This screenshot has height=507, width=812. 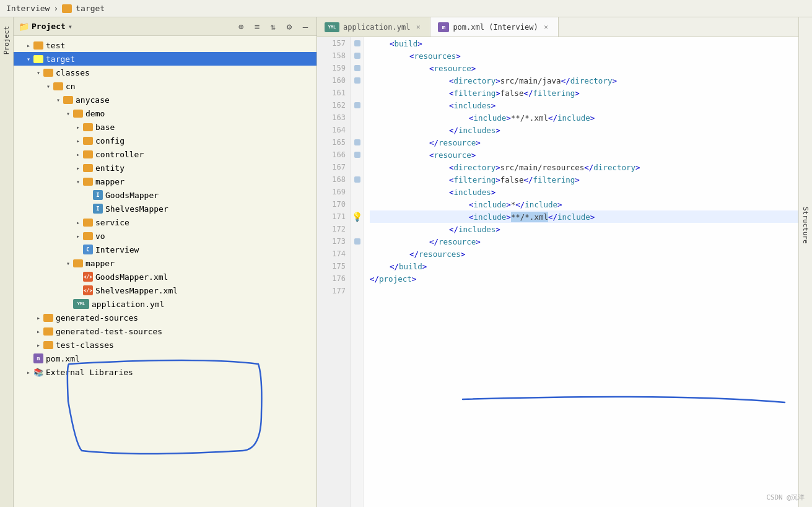 What do you see at coordinates (78, 141) in the screenshot?
I see `tree-arrow-config` at bounding box center [78, 141].